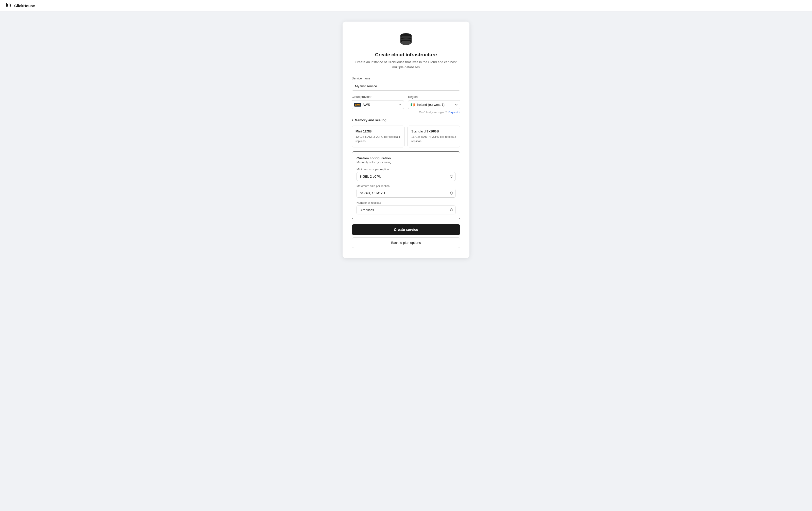 The width and height of the screenshot is (812, 511). Describe the element at coordinates (406, 162) in the screenshot. I see `custom-config-subtitle: Manually select your sizing` at that location.